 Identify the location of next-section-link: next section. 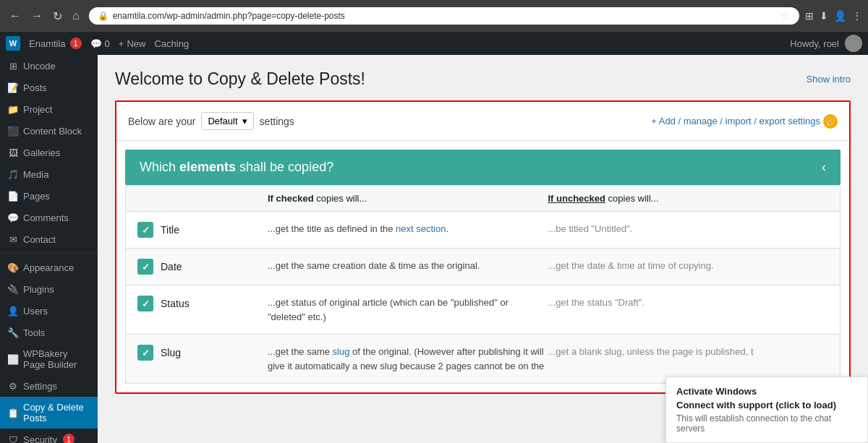
(421, 228).